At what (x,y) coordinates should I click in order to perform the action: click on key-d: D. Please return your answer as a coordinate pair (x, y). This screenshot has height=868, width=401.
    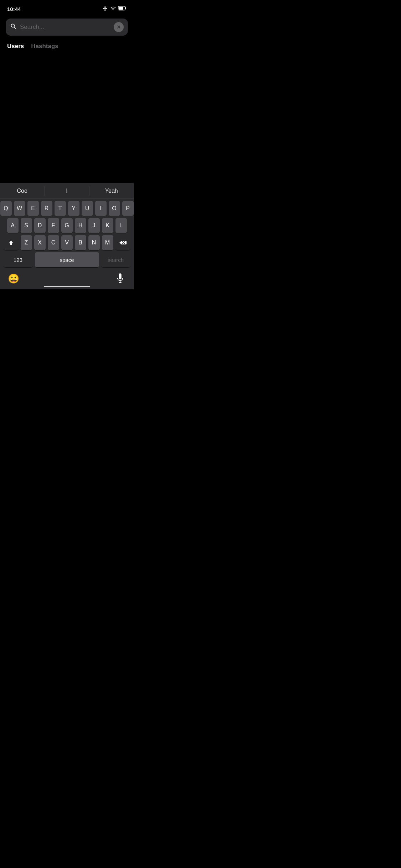
    Looking at the image, I should click on (40, 226).